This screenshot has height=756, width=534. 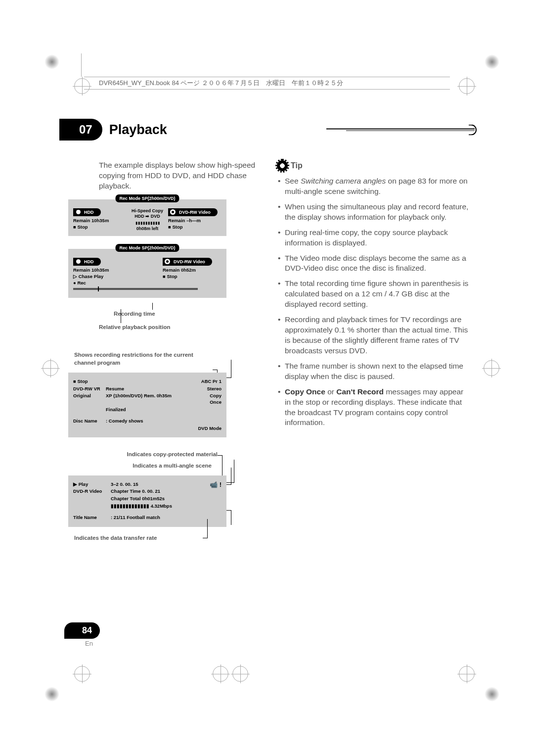 I want to click on bitrate: ▮▮▮▮▮▮▮▮▮▮▮▮▮ 4.32Mbps, so click(x=166, y=507).